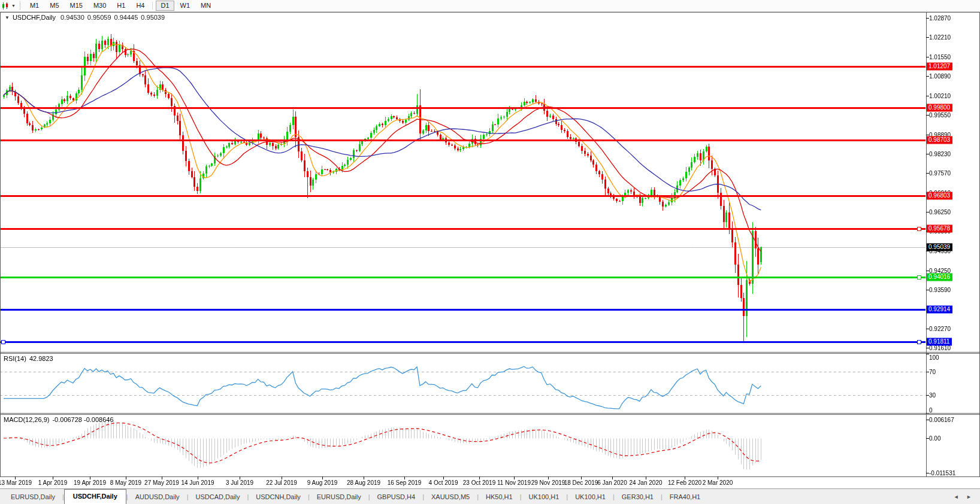 Image resolution: width=980 pixels, height=504 pixels. Describe the element at coordinates (960, 499) in the screenshot. I see `tab-scroll-arrows: ◄ ►` at that location.